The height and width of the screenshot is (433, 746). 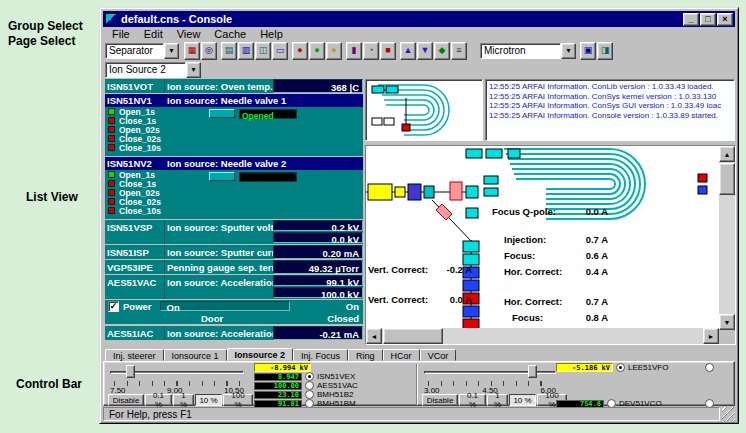 I want to click on aux-radio, so click(x=710, y=368).